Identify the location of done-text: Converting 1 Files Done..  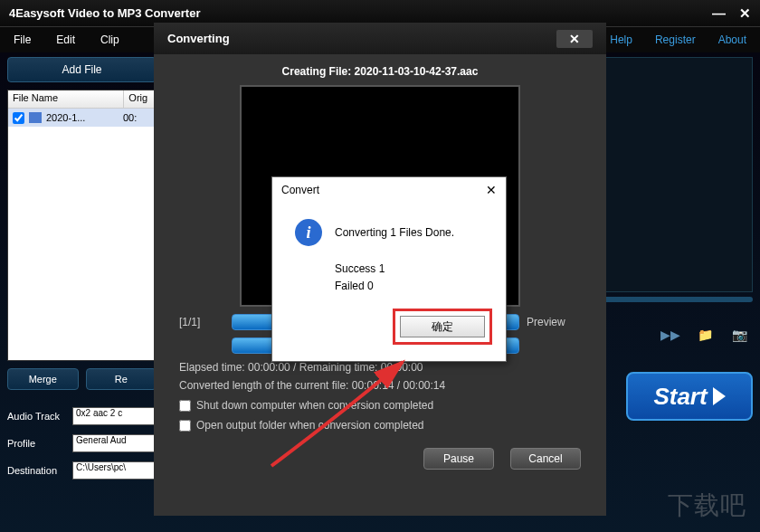
(394, 233).